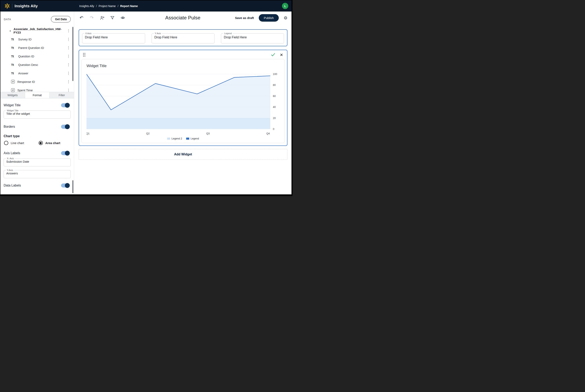 This screenshot has width=585, height=392. Describe the element at coordinates (19, 6) in the screenshot. I see `brand: Insights Ally` at that location.